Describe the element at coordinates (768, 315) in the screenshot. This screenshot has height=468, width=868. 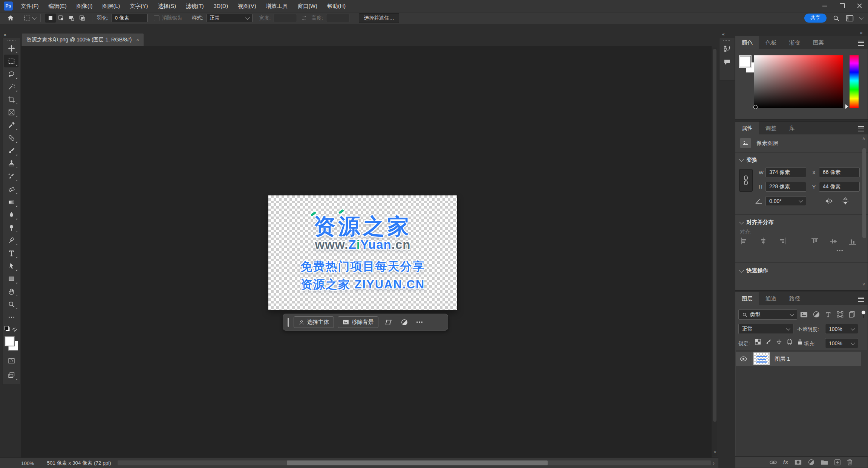
I see `layer-filter-select: 类型` at that location.